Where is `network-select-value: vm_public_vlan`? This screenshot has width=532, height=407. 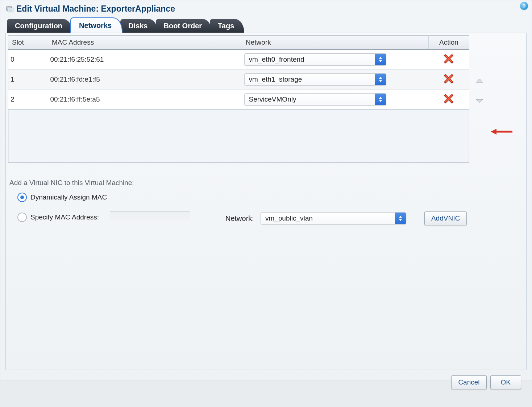 network-select-value: vm_public_vlan is located at coordinates (328, 218).